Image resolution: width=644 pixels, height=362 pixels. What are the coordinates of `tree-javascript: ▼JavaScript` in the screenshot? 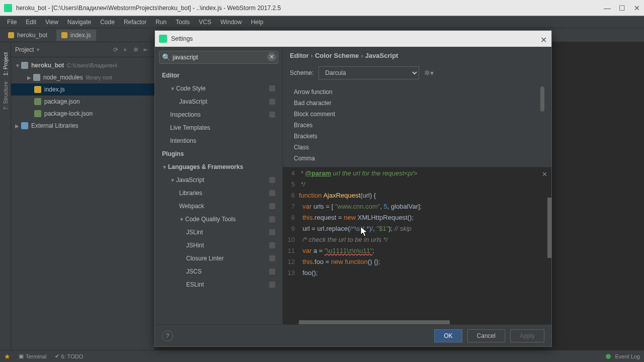 It's located at (218, 180).